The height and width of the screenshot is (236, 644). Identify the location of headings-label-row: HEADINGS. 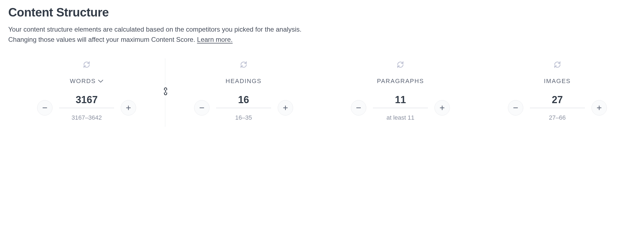
(244, 81).